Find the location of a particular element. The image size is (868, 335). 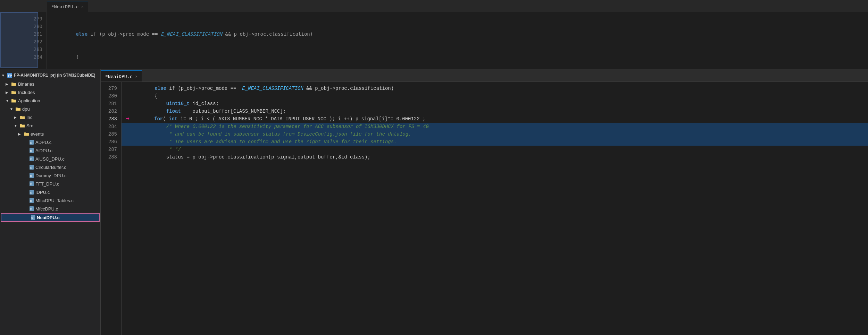

sidebar-item-neaidpu: C NeaiDPU.c is located at coordinates (50, 217).